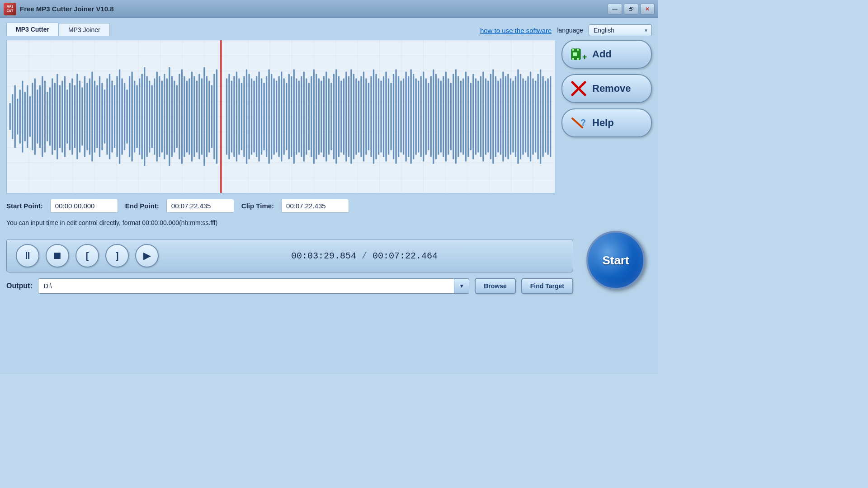  Describe the element at coordinates (142, 206) in the screenshot. I see `end-point-label: End Point:` at that location.